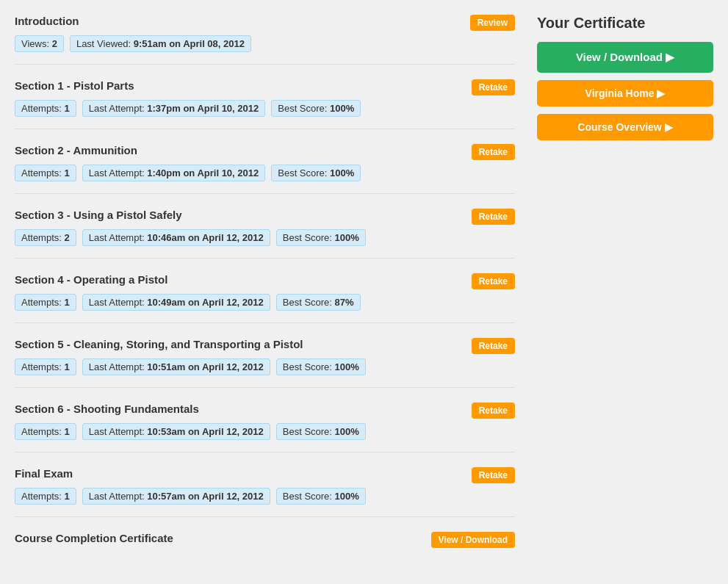  Describe the element at coordinates (264, 173) in the screenshot. I see `stats-row-section2: Attempts: 1Last Attempt: 1:40pm on April…` at that location.